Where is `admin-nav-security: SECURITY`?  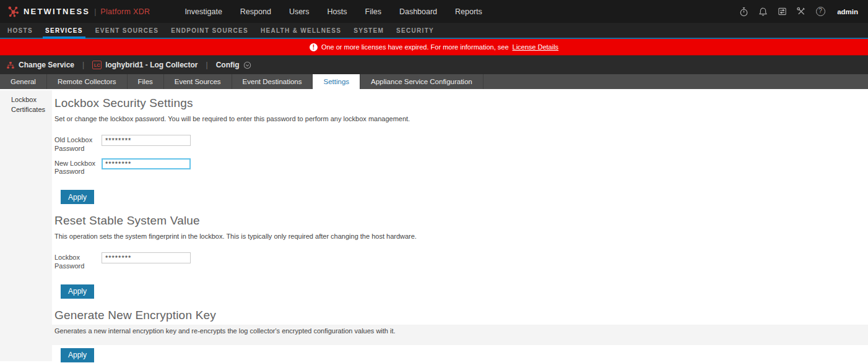 admin-nav-security: SECURITY is located at coordinates (415, 30).